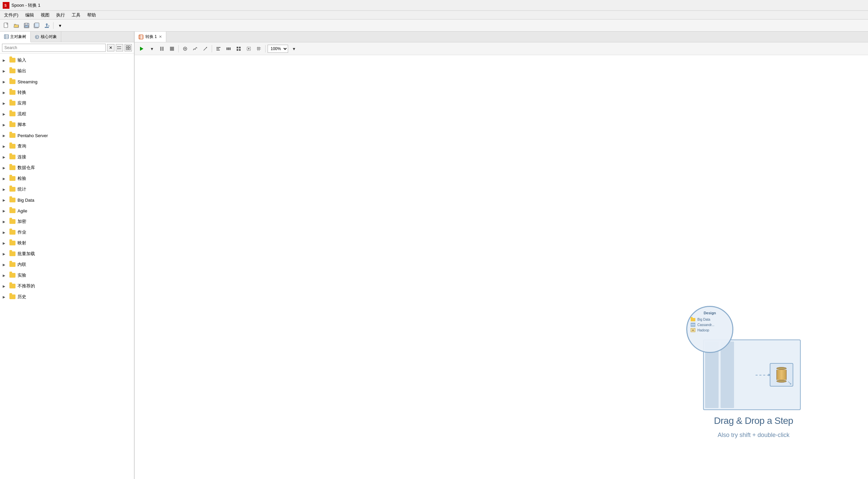 This screenshot has width=868, height=479. Describe the element at coordinates (6, 26) in the screenshot. I see `new-button` at that location.